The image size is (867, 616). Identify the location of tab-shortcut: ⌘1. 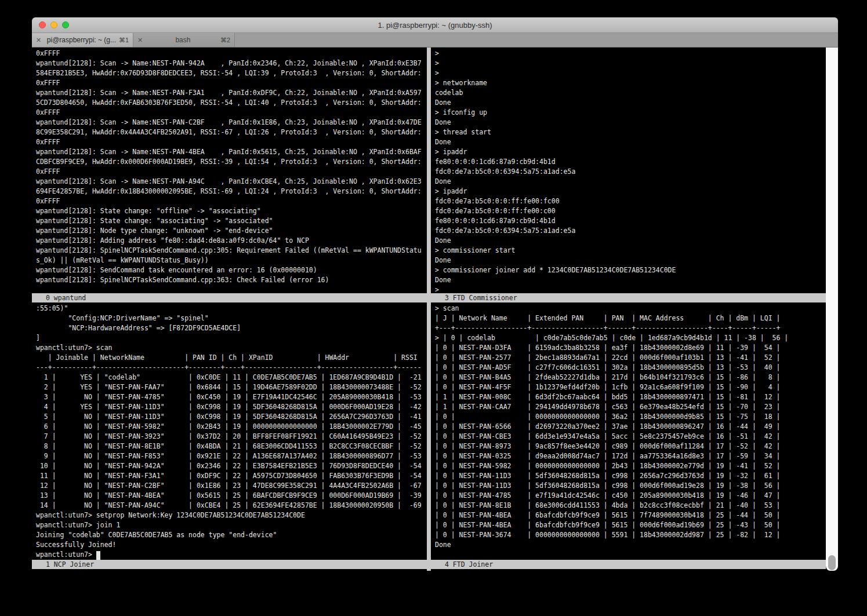
(124, 41).